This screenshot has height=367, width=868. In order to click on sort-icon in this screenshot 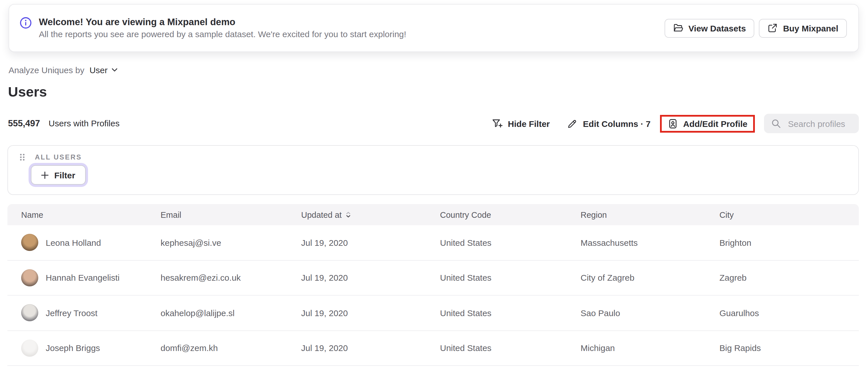, I will do `click(348, 215)`.